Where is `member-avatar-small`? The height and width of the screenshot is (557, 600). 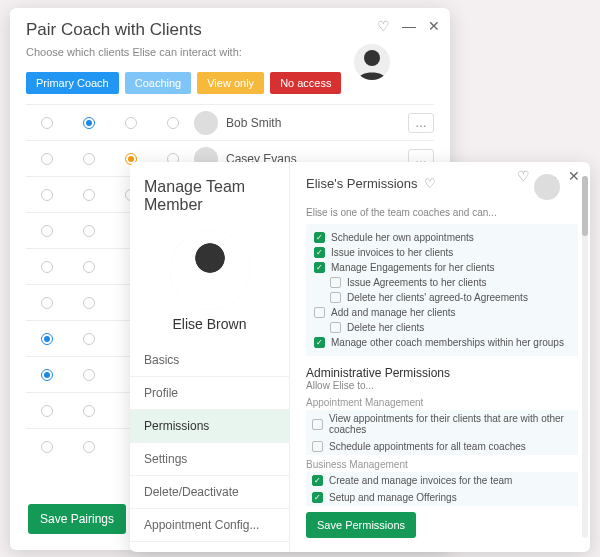
member-avatar-small is located at coordinates (547, 187).